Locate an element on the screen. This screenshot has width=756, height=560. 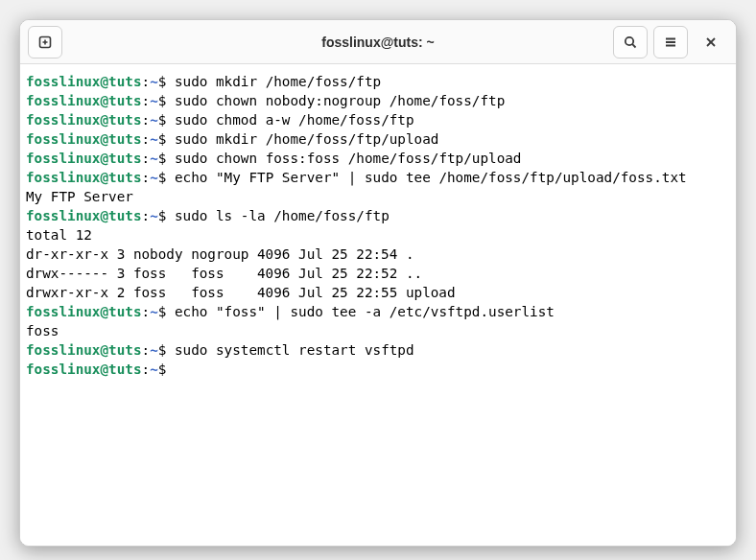
terminal-output-line: My FTP Server is located at coordinates (376, 197).